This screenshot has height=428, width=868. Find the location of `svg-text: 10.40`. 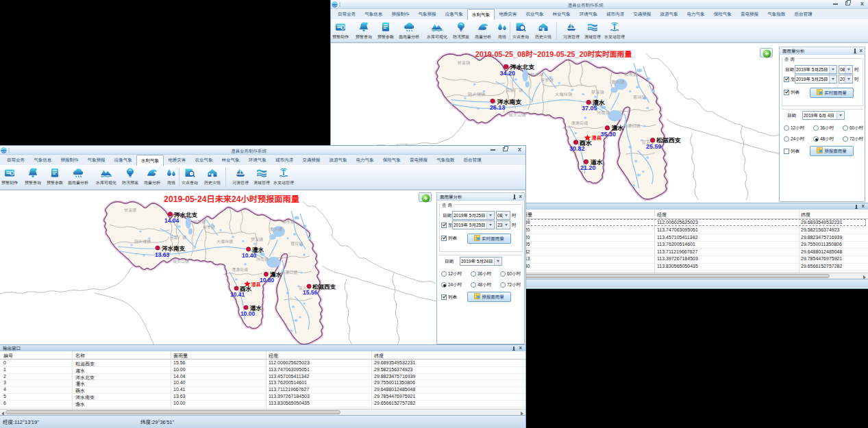

svg-text: 10.40 is located at coordinates (249, 255).